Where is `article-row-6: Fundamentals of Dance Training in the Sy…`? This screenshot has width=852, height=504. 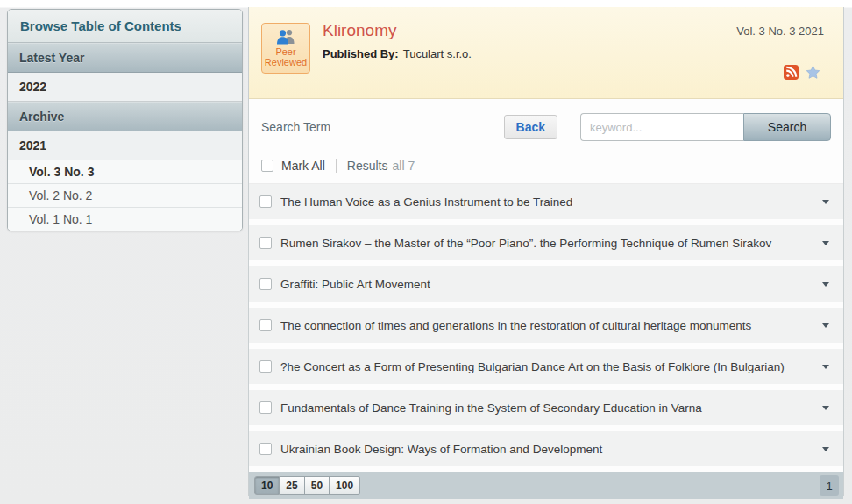
article-row-6: Fundamentals of Dance Training in the Sy… is located at coordinates (546, 408).